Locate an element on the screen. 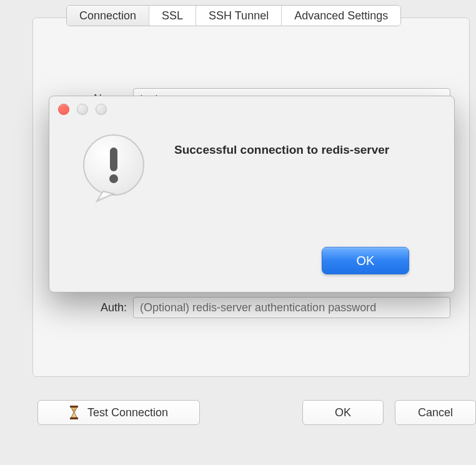 The width and height of the screenshot is (476, 465). tab-ssh-tunnel: SSH Tunnel is located at coordinates (239, 16).